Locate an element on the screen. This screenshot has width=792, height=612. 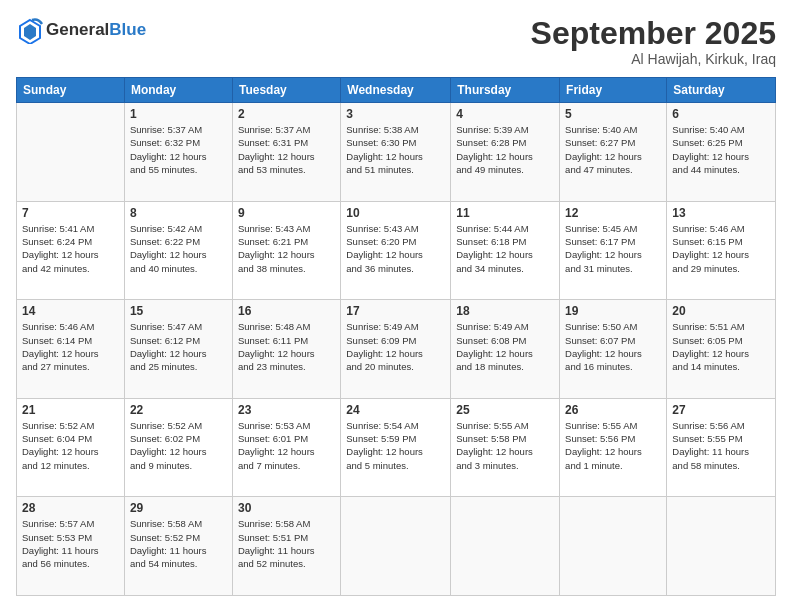
logo: GeneralBlue is located at coordinates (81, 30).